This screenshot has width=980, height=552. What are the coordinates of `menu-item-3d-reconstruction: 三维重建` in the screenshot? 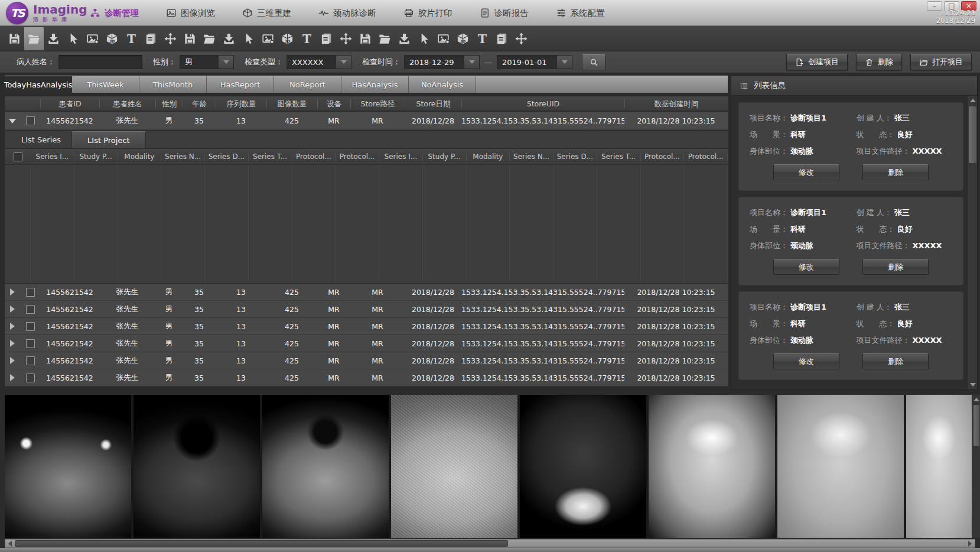 It's located at (267, 13).